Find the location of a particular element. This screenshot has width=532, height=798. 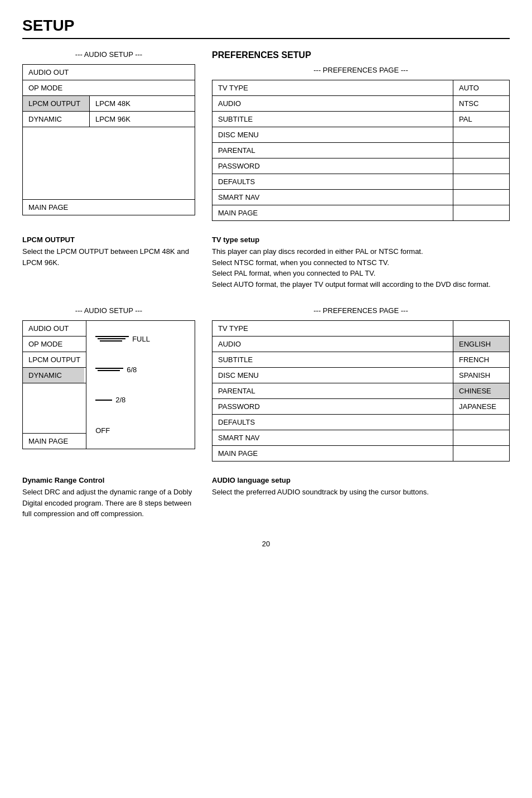

dyn-68-label: 6/8 is located at coordinates (132, 369).